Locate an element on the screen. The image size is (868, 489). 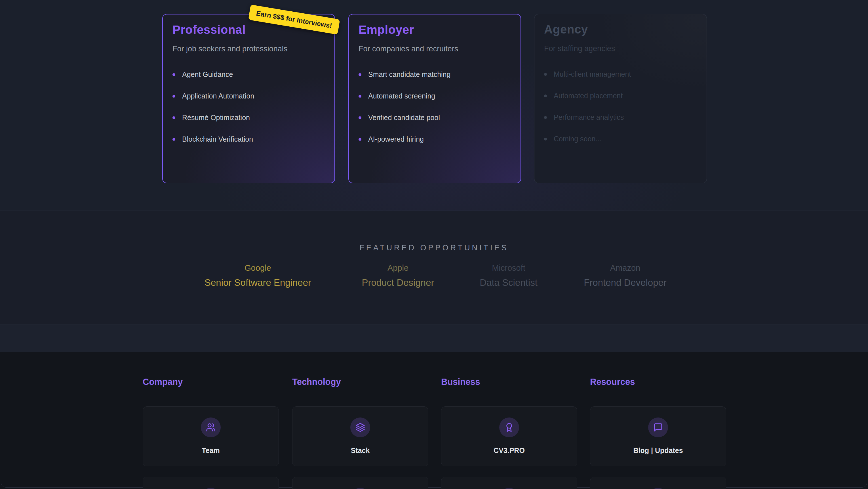
job-company: Google is located at coordinates (258, 268).